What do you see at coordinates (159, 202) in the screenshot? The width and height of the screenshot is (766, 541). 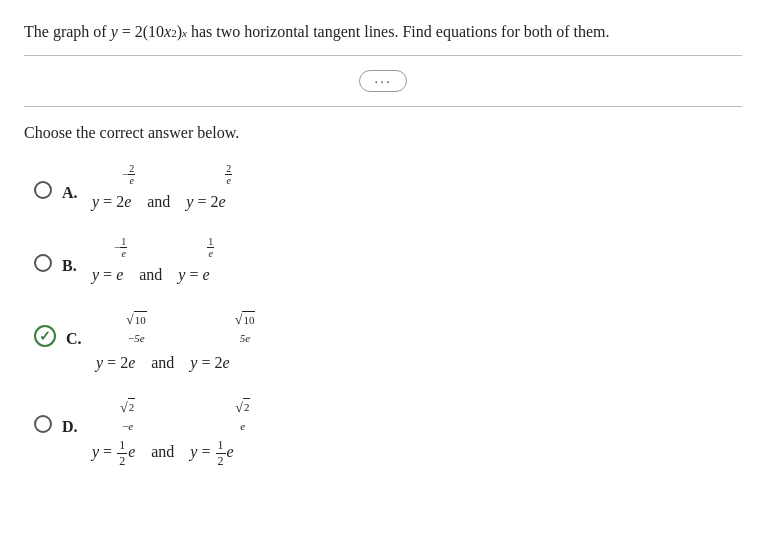 I see `answer-row-a: y = 2e and y = 2e` at bounding box center [159, 202].